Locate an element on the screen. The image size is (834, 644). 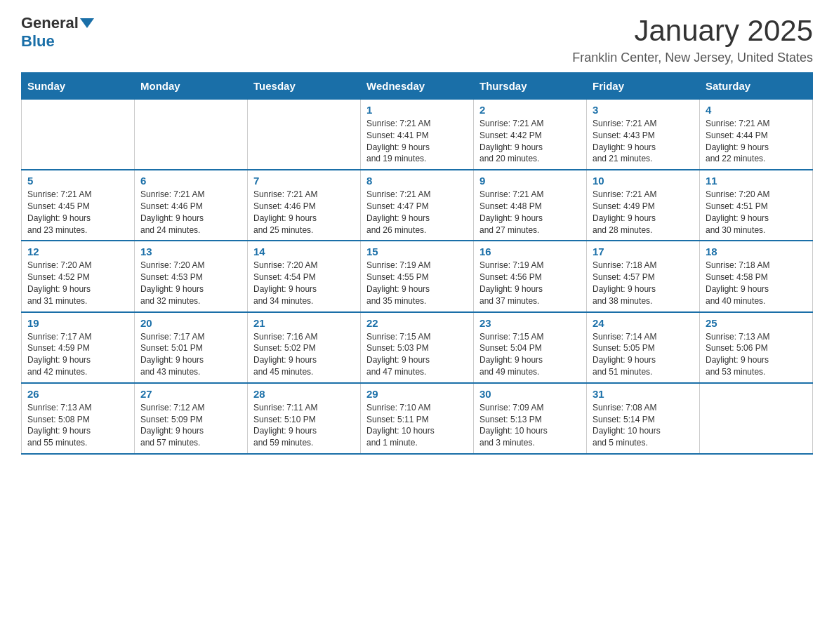
day-info: Sunrise: 7:13 AM Sunset: 5:08 PM Dayligh… is located at coordinates (78, 425).